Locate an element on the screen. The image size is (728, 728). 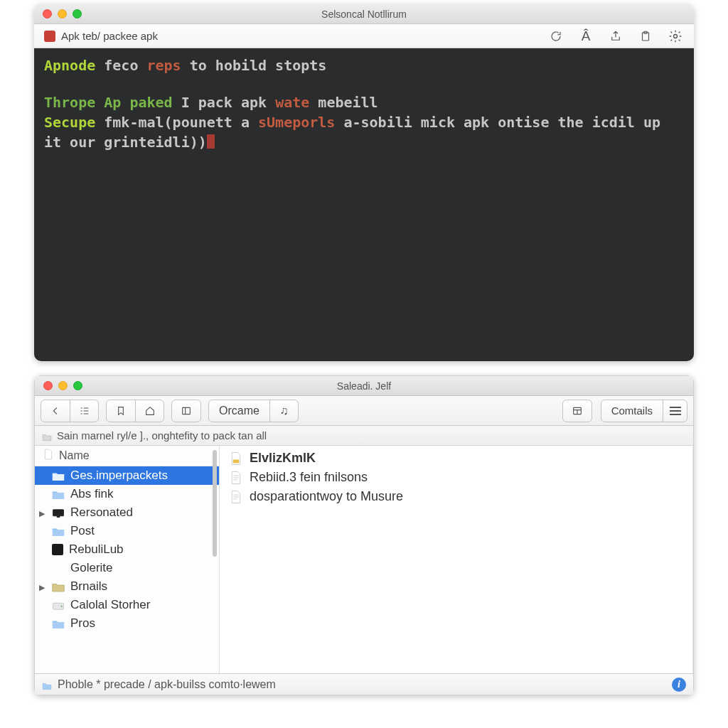
sidebar-item-gesimperpackets: Ges.imperpackets is located at coordinates (127, 476).